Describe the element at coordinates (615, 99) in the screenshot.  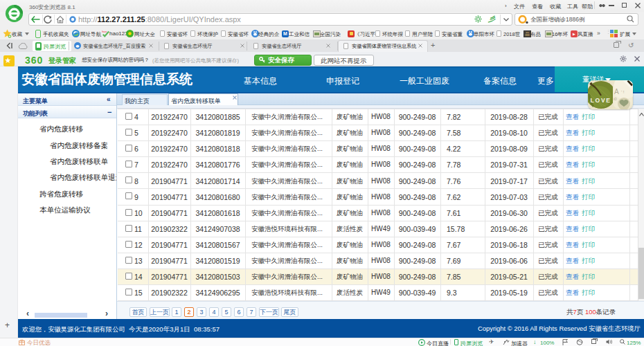
I see `svg-text: i0` at that location.